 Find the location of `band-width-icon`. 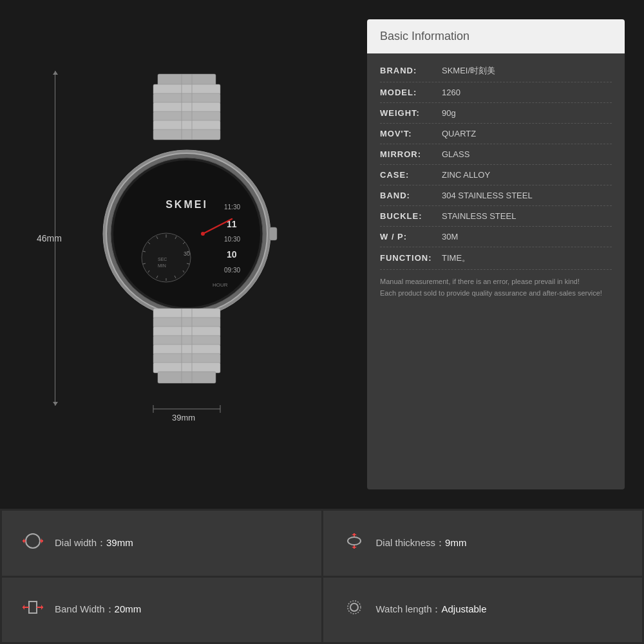

band-width-icon is located at coordinates (33, 609).